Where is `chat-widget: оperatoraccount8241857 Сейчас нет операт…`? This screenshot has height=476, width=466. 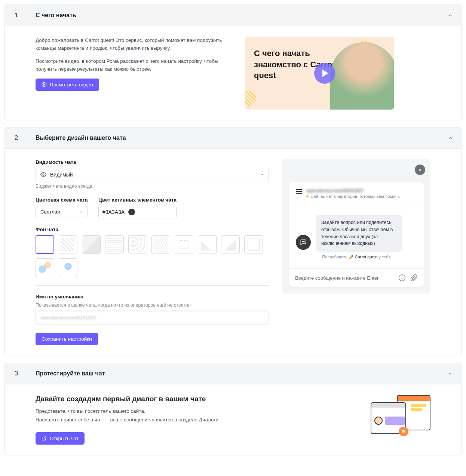 chat-widget: оperatoraccount8241857 Сейчас нет операт… is located at coordinates (356, 234).